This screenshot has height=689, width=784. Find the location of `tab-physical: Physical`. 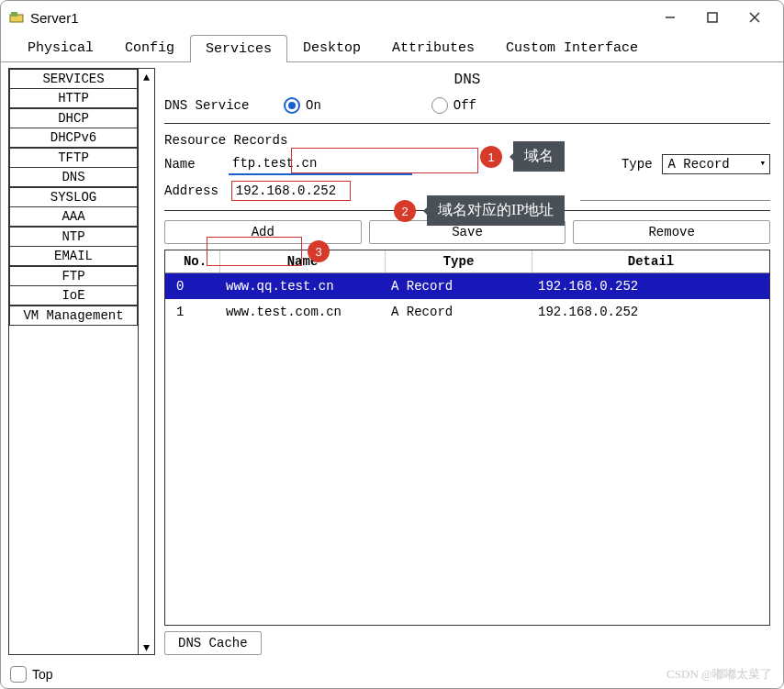

tab-physical: Physical is located at coordinates (61, 48).